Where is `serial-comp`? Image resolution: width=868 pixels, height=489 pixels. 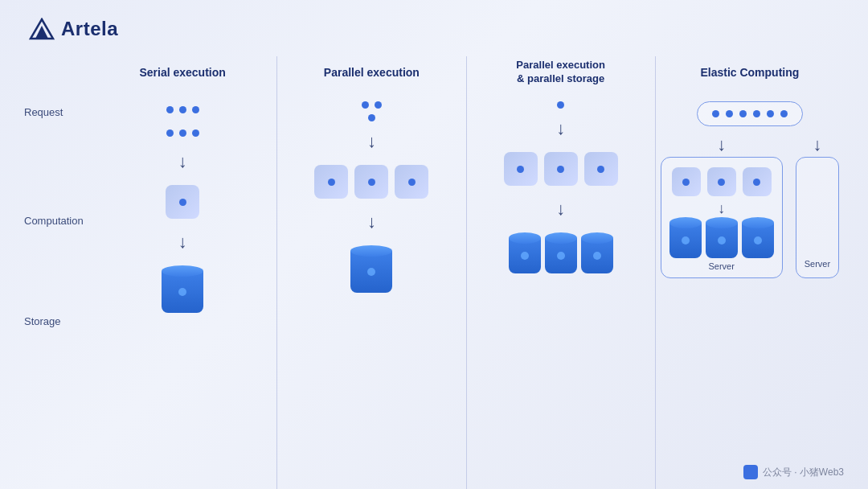 serial-comp is located at coordinates (182, 202).